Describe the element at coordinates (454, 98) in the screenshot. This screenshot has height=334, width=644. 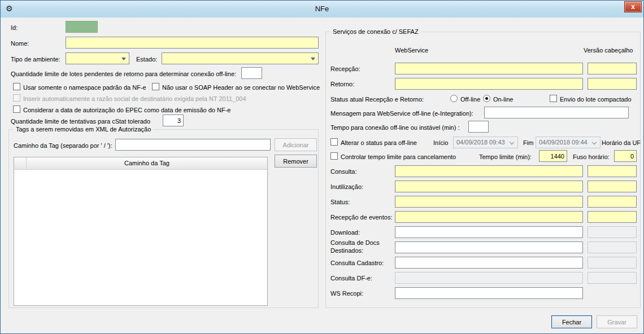
I see `offline-radio` at that location.